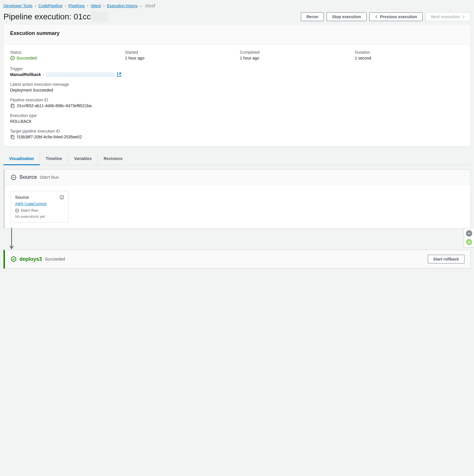 Image resolution: width=474 pixels, height=476 pixels. Describe the element at coordinates (83, 159) in the screenshot. I see `tab-variables: Variables` at that location.